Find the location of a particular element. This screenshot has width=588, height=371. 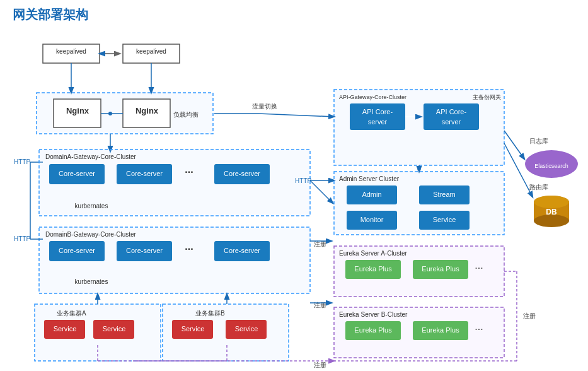

core-b1-label: Core-server is located at coordinates (77, 250).